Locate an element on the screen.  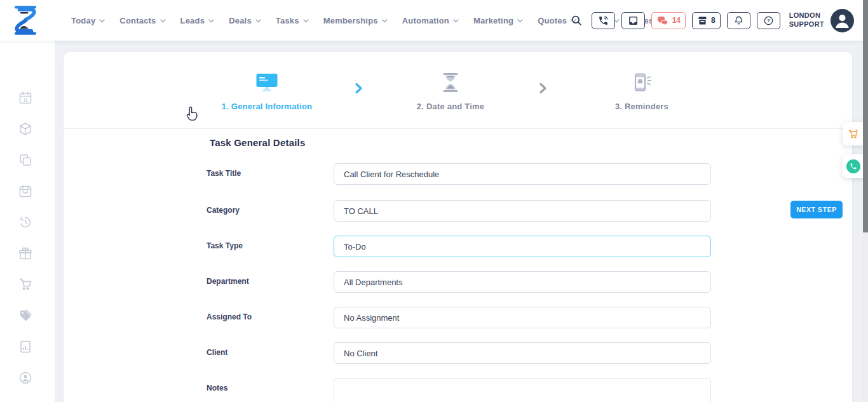
report-icon is located at coordinates (25, 347).